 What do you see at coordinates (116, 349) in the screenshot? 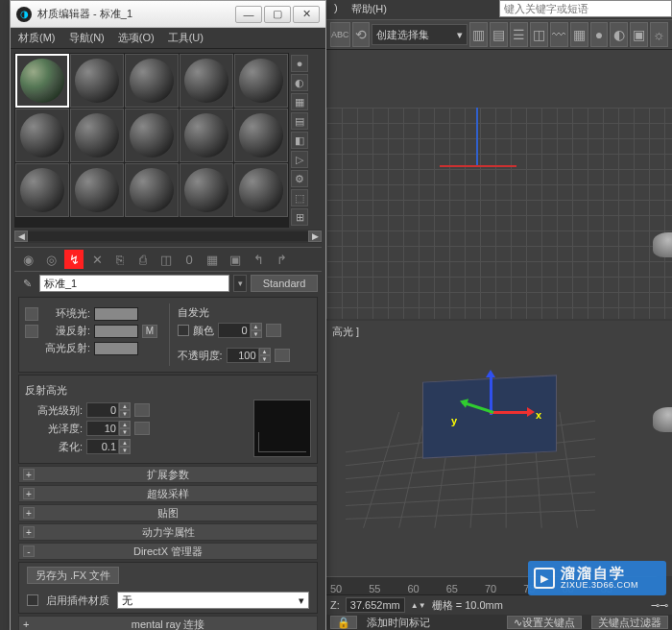
I see `specular-color-swatch` at bounding box center [116, 349].